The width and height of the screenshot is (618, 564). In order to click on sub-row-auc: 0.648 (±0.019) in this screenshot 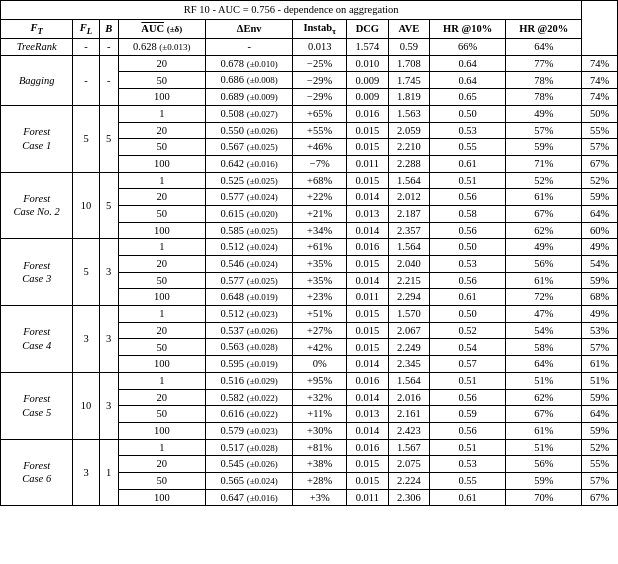, I will do `click(248, 298)`.